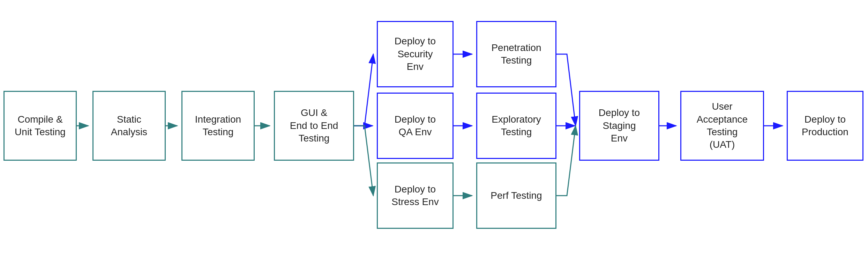 The height and width of the screenshot is (269, 868). Describe the element at coordinates (825, 126) in the screenshot. I see `node-deploy-prod: Deploy toProduction` at that location.